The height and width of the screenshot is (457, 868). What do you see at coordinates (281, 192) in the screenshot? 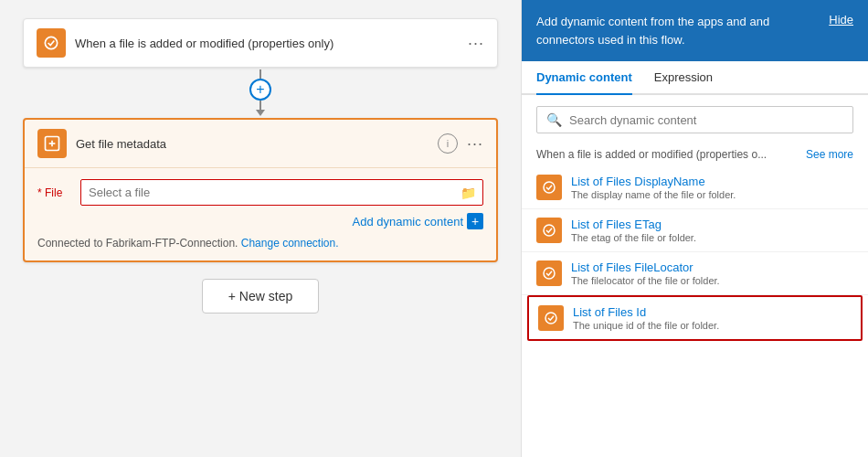
I see `file-input` at bounding box center [281, 192].